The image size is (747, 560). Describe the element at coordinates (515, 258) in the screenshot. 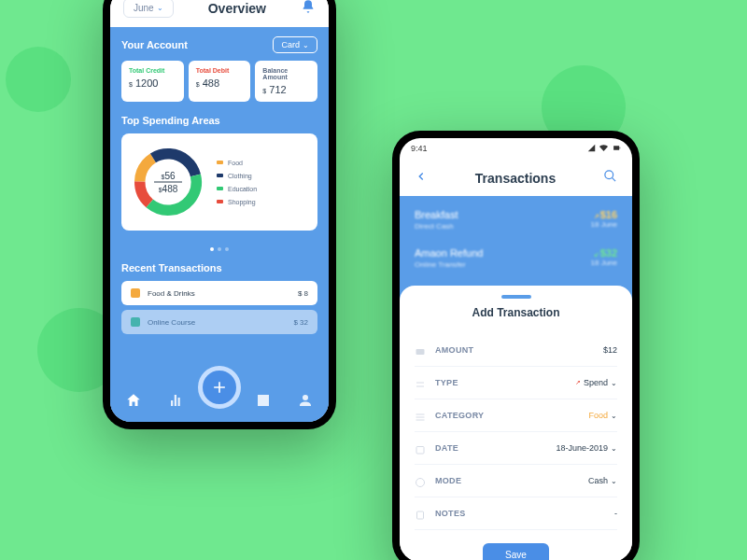

I see `transaction-row: Amaon Refund Online Transfer ↙$32 18 Jun…` at that location.